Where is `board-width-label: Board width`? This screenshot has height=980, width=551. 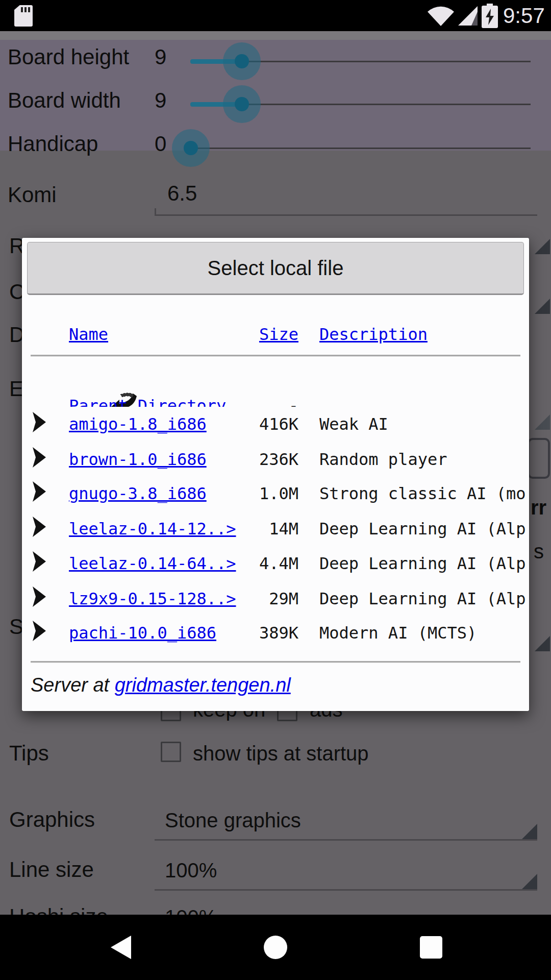 board-width-label: Board width is located at coordinates (64, 101).